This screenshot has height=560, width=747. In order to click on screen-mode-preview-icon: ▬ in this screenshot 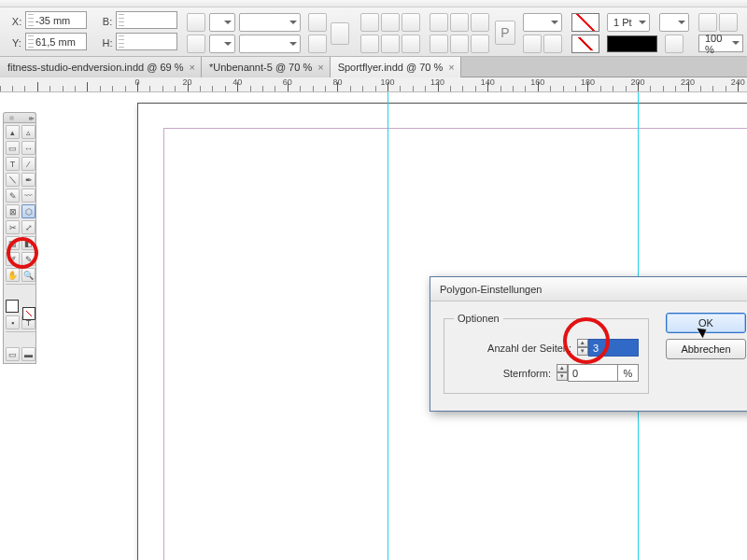, I will do `click(28, 355)`.